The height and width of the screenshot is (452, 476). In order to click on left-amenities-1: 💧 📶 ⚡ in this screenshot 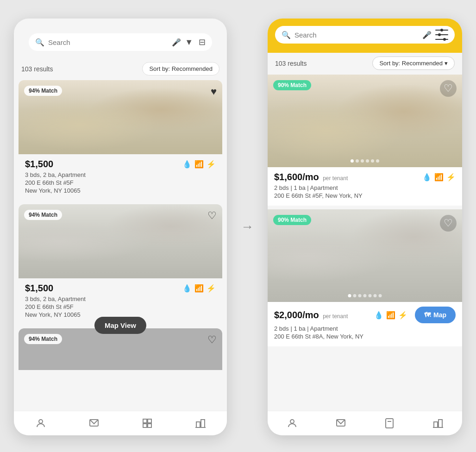, I will do `click(199, 164)`.